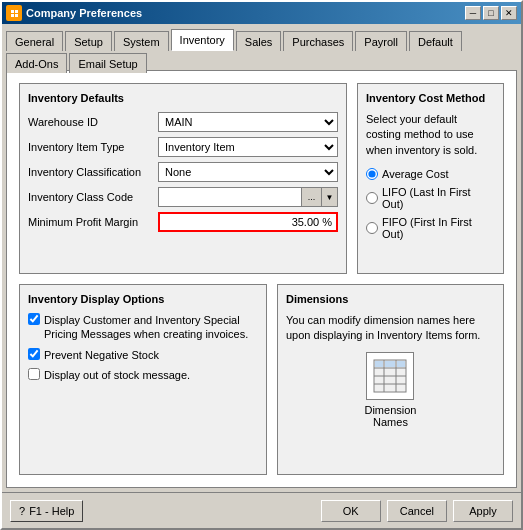  What do you see at coordinates (102, 355) in the screenshot?
I see `prevent-negative-label: Prevent Negative Stock` at bounding box center [102, 355].